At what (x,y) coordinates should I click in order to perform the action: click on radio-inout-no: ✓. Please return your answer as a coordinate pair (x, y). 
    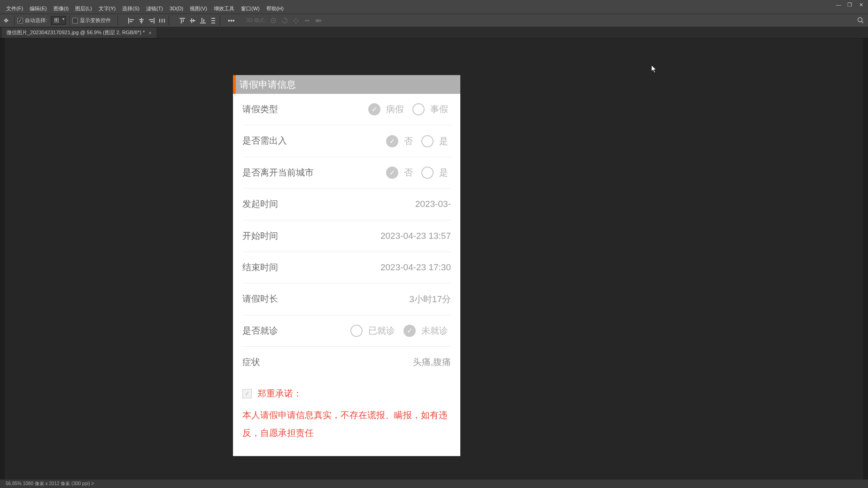
    Looking at the image, I should click on (392, 141).